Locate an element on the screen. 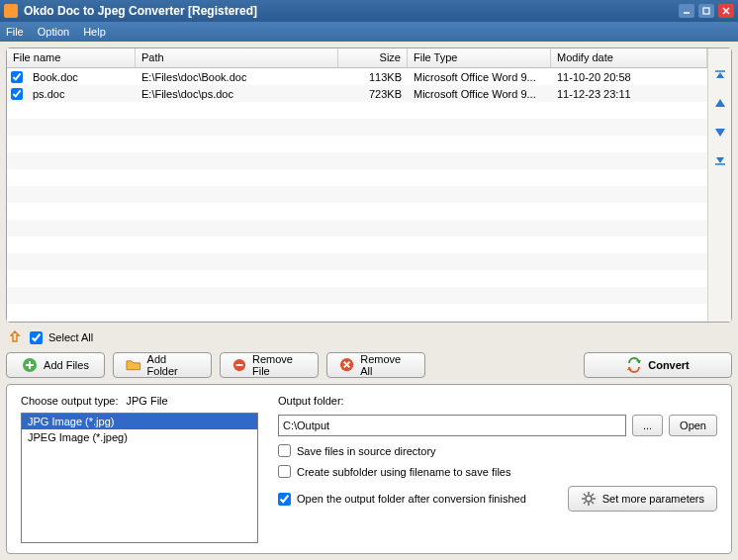  more-params-label: Set more parameters is located at coordinates (653, 499).